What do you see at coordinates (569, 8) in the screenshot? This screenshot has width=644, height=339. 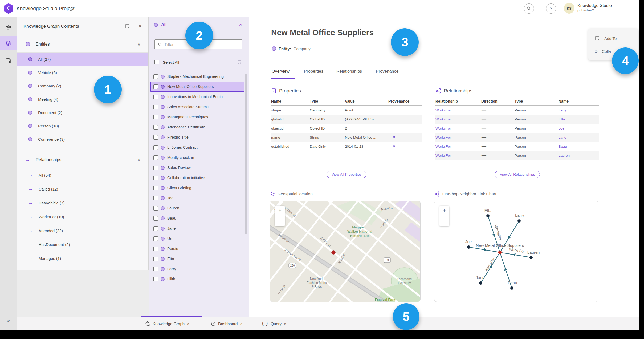 I see `avatar: KS` at bounding box center [569, 8].